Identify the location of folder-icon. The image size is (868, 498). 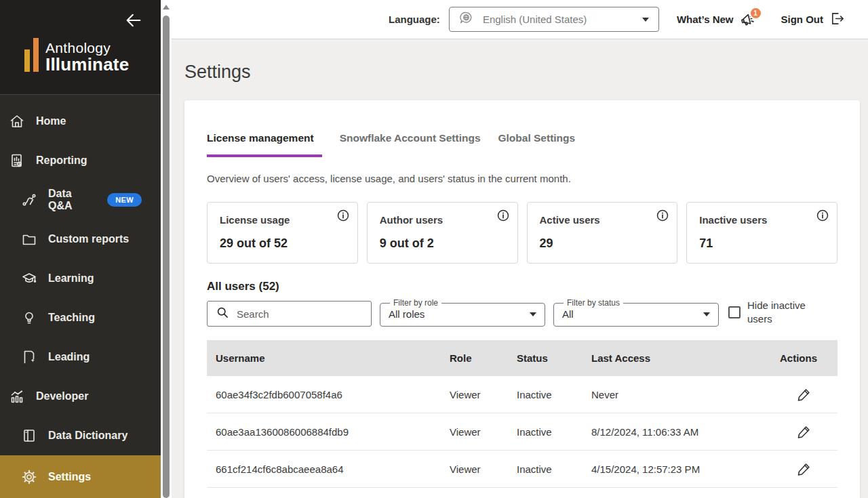
(29, 239).